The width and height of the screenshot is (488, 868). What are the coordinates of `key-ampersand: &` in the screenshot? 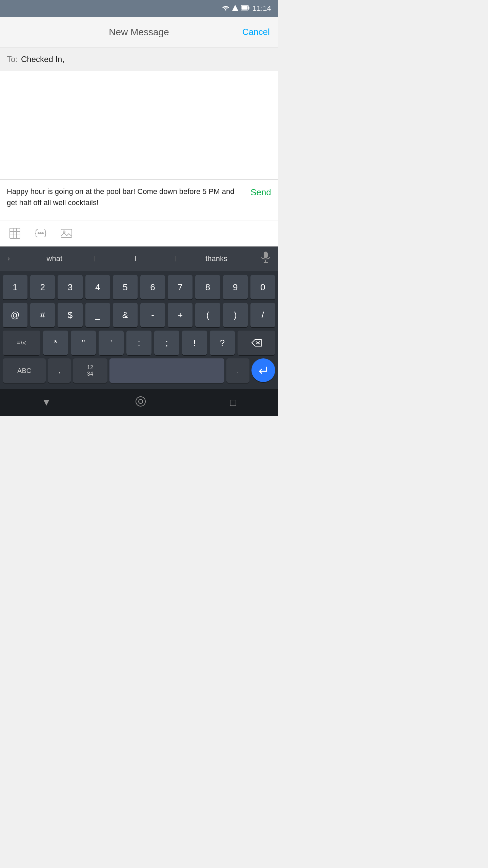 It's located at (125, 315).